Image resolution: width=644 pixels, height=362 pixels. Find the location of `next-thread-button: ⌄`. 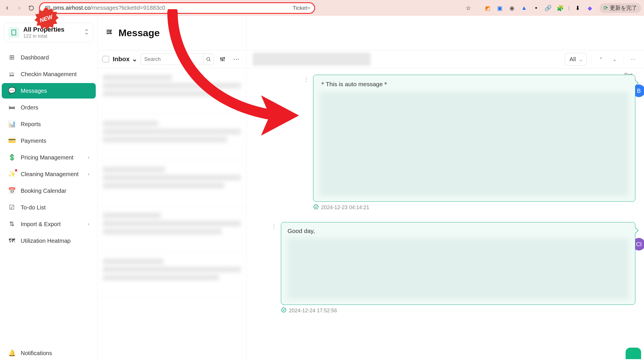

next-thread-button: ⌄ is located at coordinates (614, 59).